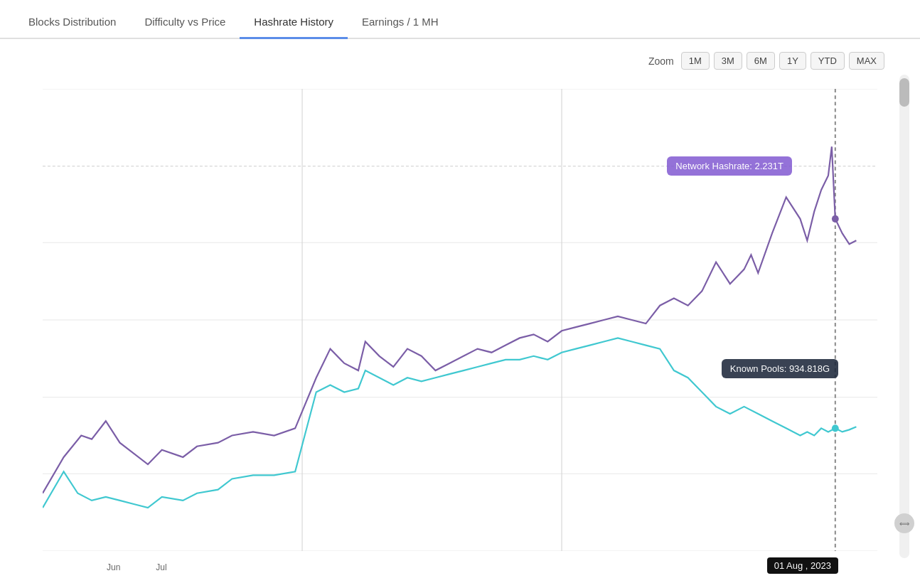 Image resolution: width=920 pixels, height=588 pixels. Describe the element at coordinates (904, 316) in the screenshot. I see `scrollbar: ⟺` at that location.